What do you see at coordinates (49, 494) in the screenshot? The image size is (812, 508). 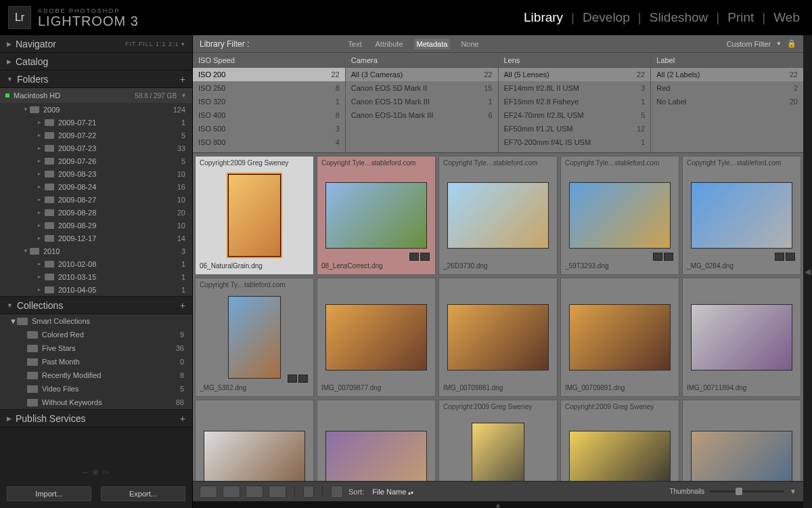 I see `import-button: Import...` at bounding box center [49, 494].